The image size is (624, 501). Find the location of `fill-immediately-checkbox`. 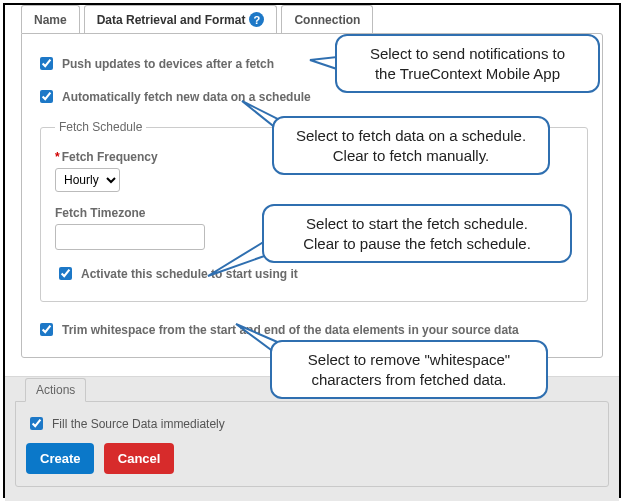

fill-immediately-checkbox is located at coordinates (36, 424).